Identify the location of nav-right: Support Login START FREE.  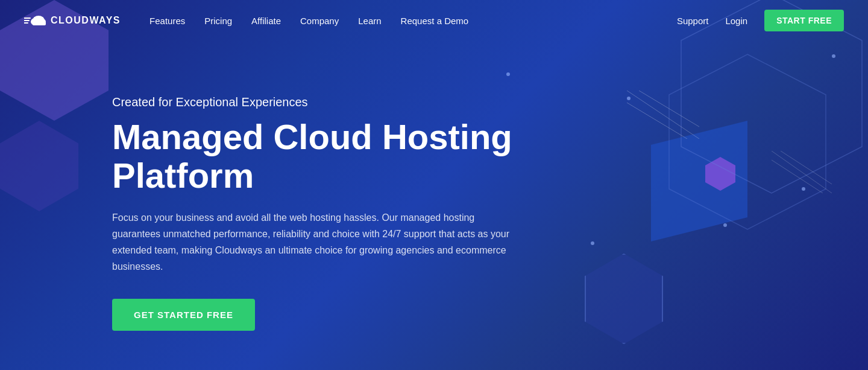
(761, 21).